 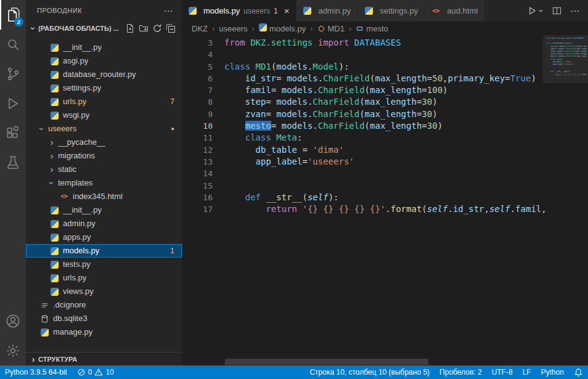 What do you see at coordinates (104, 305) in the screenshot?
I see `tree-item-.dcignore: .dcignore` at bounding box center [104, 305].